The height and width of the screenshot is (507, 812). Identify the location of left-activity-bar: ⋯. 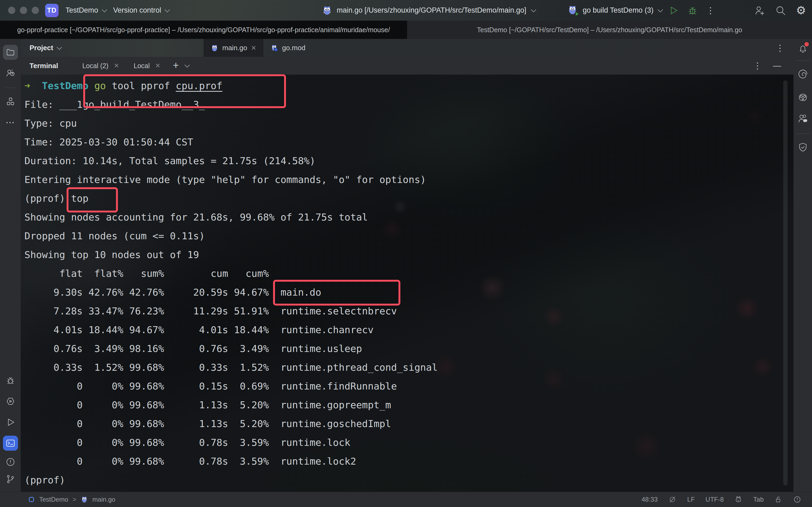
(10, 266).